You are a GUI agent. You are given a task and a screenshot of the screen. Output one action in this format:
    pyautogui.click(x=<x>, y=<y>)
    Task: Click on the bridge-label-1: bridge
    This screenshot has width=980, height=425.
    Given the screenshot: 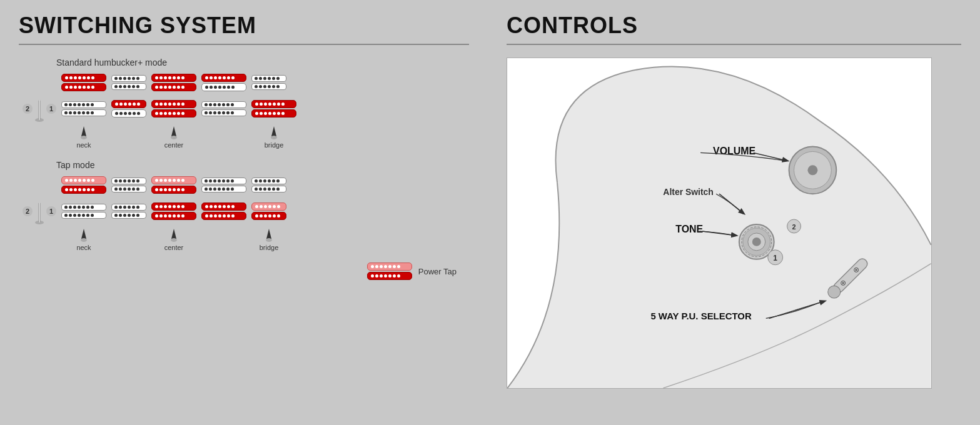 What is the action you would take?
    pyautogui.click(x=274, y=145)
    